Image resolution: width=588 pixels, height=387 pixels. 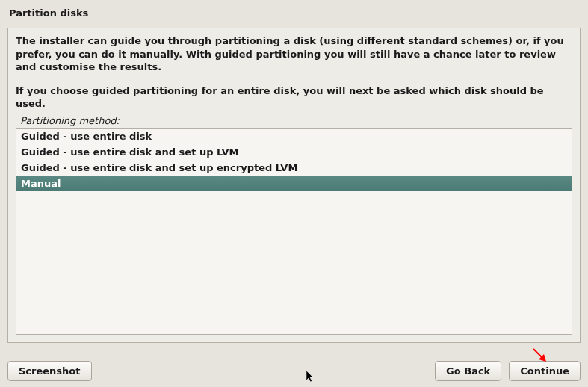 What do you see at coordinates (294, 12) in the screenshot?
I see `page-title: Partition disks` at bounding box center [294, 12].